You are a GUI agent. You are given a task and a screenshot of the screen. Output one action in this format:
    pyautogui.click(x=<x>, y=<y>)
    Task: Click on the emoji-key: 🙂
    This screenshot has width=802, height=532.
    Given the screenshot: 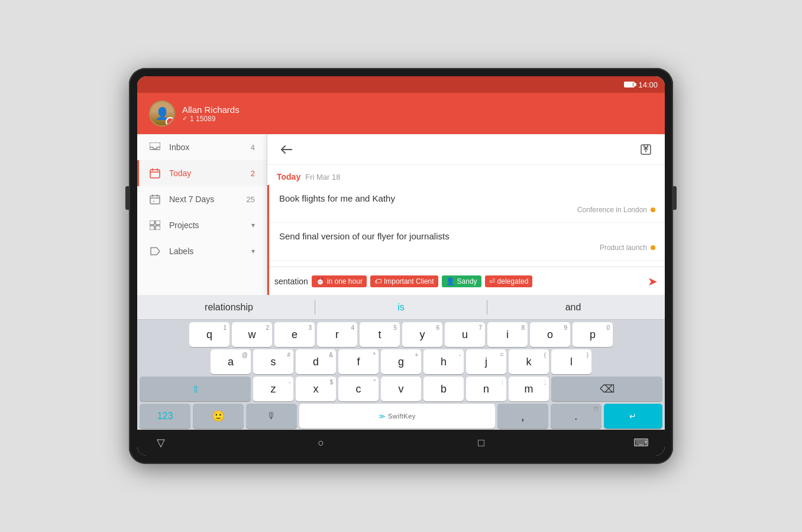 What is the action you would take?
    pyautogui.click(x=218, y=416)
    